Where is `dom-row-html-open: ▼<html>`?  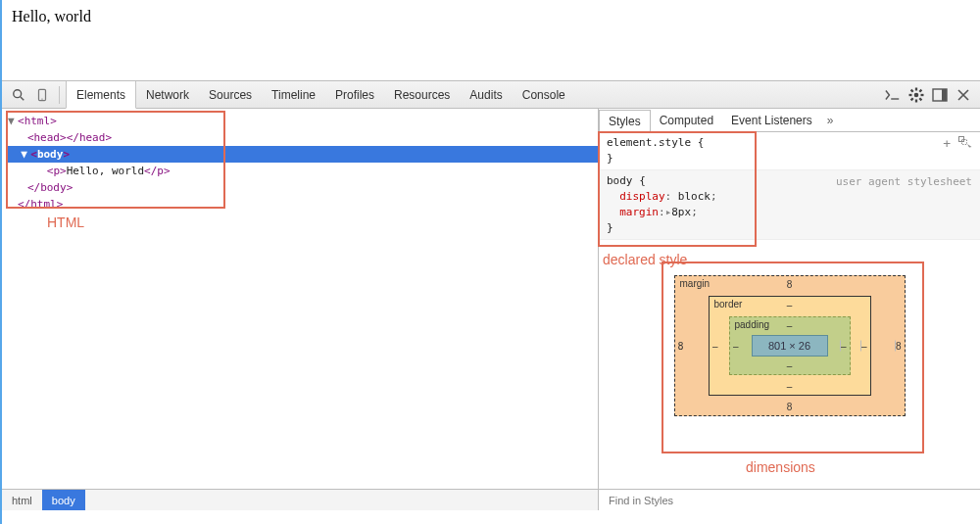 dom-row-html-open: ▼<html> is located at coordinates (303, 121).